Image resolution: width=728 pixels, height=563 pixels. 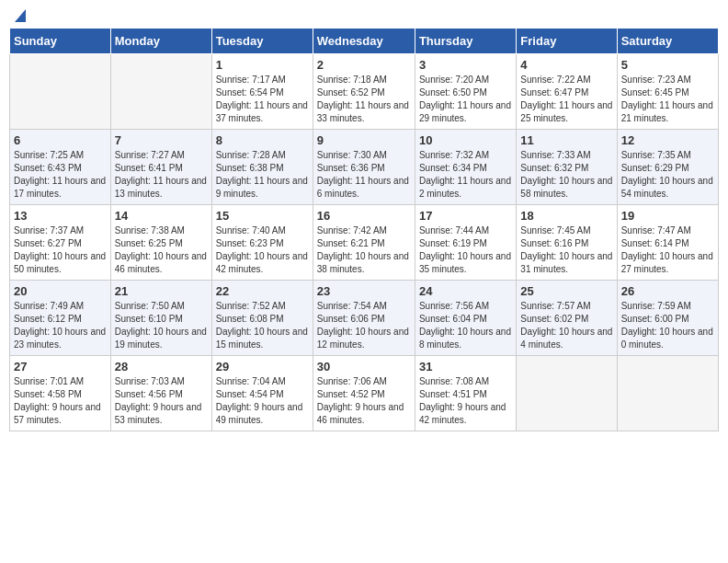 I want to click on calendar-day-cell: 11Sunrise: 7:33 AM Sunset: 6:32 PM Dayli…, so click(x=566, y=167).